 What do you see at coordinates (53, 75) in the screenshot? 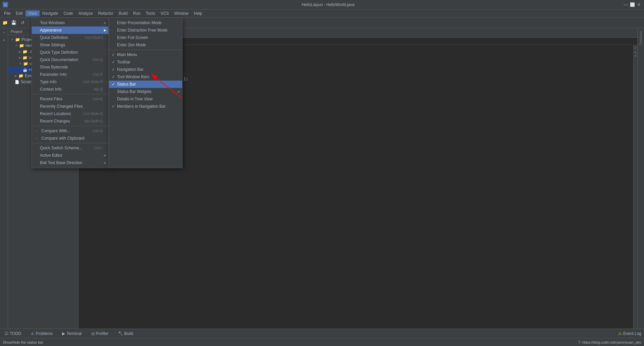
I see `label-param-info: Parameter Info` at bounding box center [53, 75].